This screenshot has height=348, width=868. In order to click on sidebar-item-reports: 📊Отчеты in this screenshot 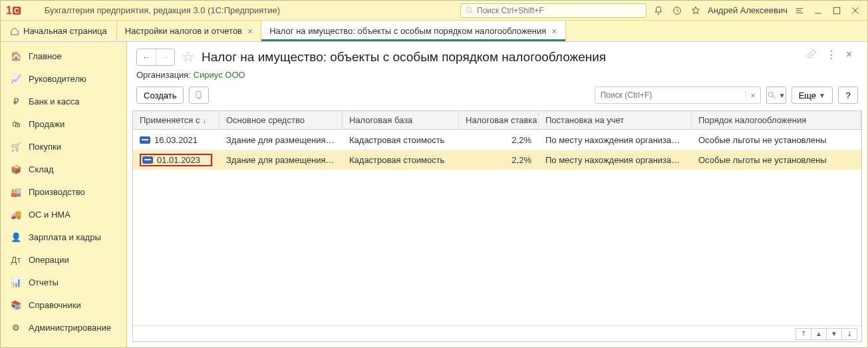, I will do `click(64, 282)`.